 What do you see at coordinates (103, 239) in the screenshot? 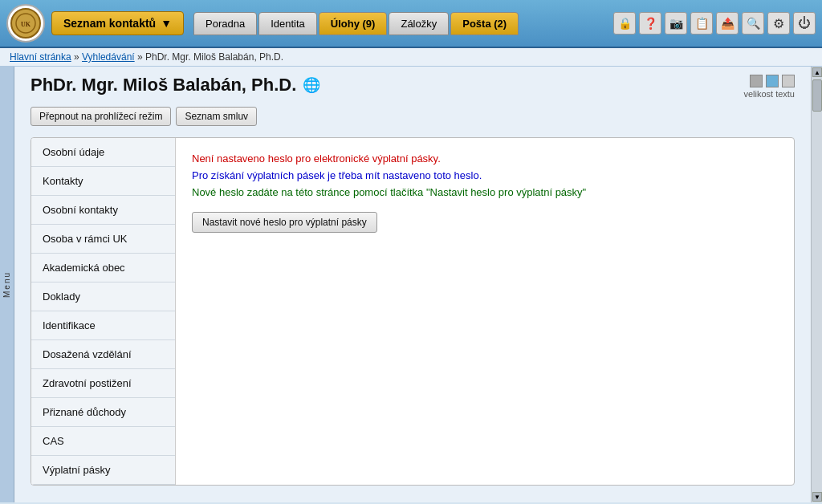
I see `nav-item-osoba-uk: Osoba v rámci UK` at bounding box center [103, 239].